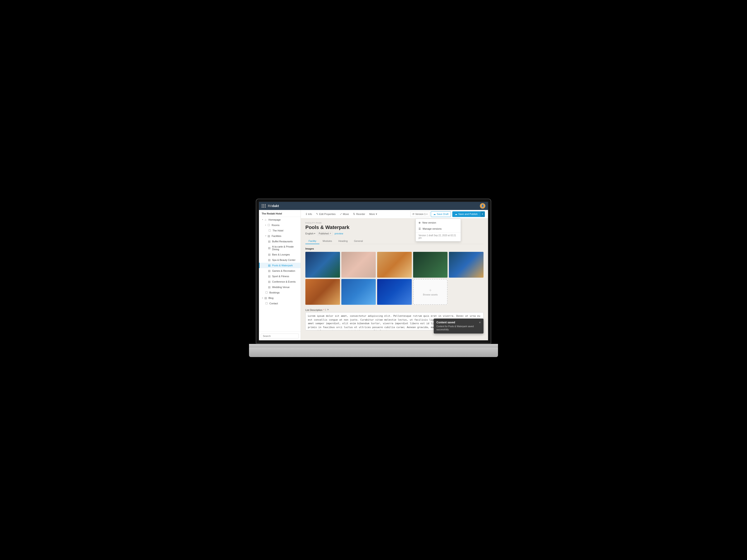 This screenshot has width=747, height=560. I want to click on save-draft-icon: ☁, so click(434, 214).